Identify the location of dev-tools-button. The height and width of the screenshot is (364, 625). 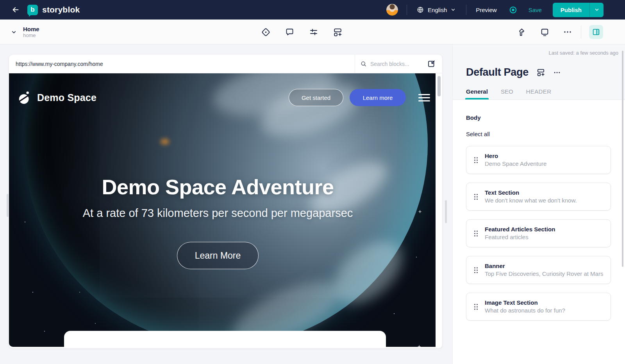
(522, 32).